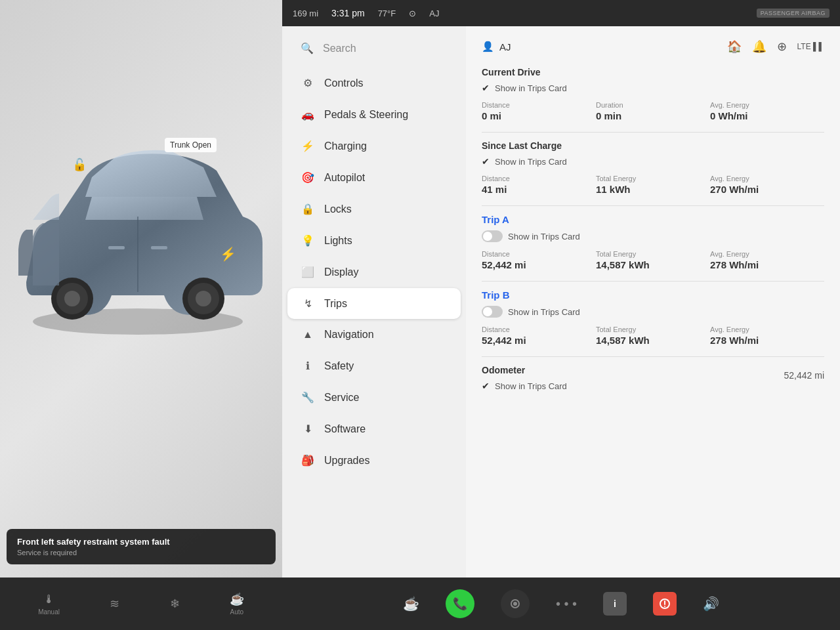 The height and width of the screenshot is (630, 840). I want to click on trip-b-toggle, so click(492, 312).